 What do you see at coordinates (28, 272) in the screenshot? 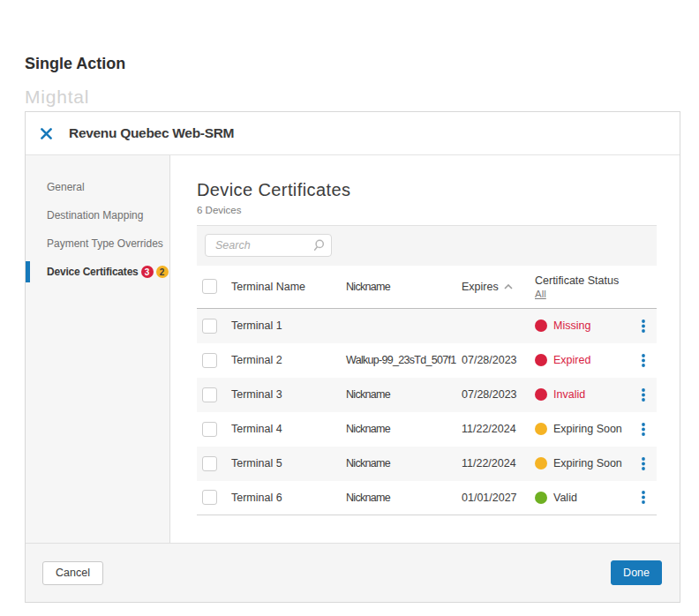
I see `active-item-accent-bar` at bounding box center [28, 272].